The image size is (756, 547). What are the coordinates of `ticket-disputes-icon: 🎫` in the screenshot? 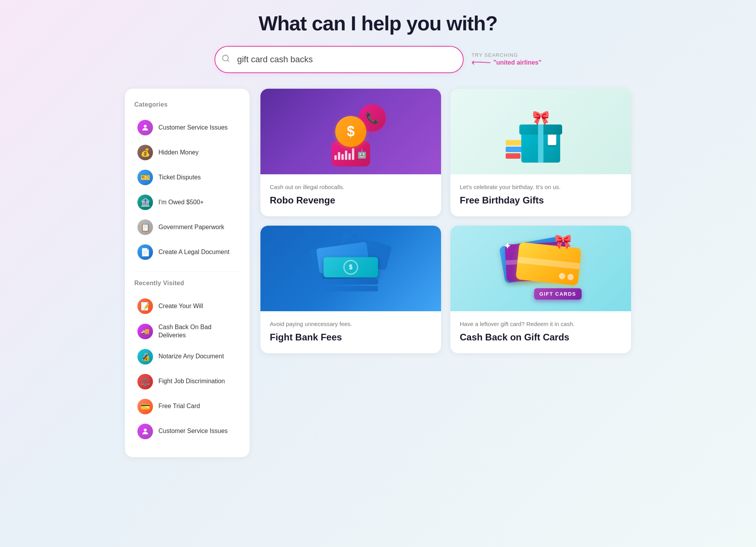 It's located at (145, 177).